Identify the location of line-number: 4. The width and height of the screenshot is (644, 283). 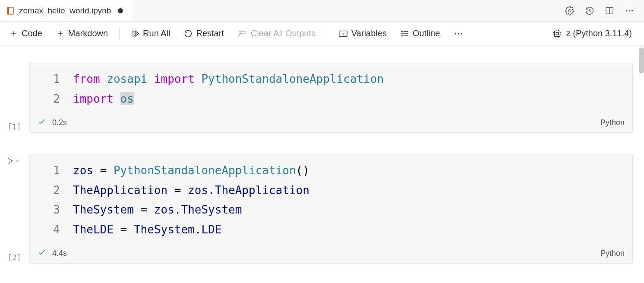
(51, 230).